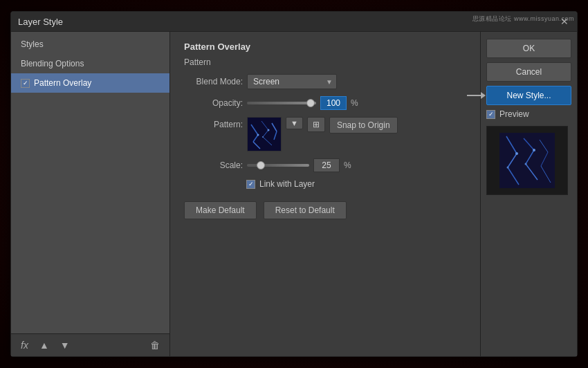 The height and width of the screenshot is (368, 588). Describe the element at coordinates (155, 345) in the screenshot. I see `trash-icon: 🗑` at that location.